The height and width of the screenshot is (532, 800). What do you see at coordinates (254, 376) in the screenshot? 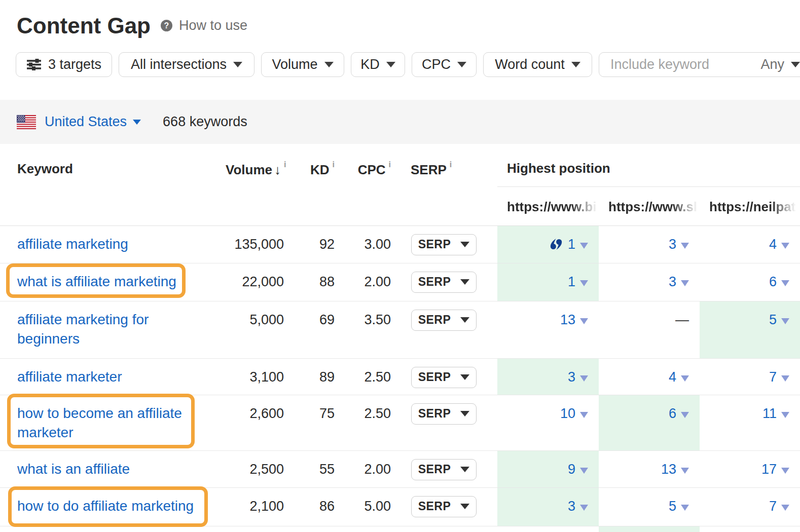
I see `volume-cell: 3,100` at bounding box center [254, 376].